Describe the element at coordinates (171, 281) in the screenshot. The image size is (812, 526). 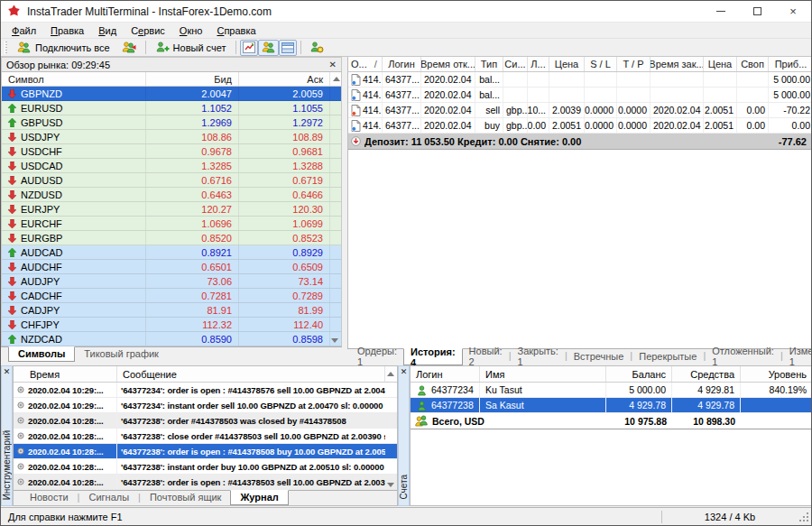
I see `market-row-AUDJPY: AUDJPY73.0673.14` at that location.